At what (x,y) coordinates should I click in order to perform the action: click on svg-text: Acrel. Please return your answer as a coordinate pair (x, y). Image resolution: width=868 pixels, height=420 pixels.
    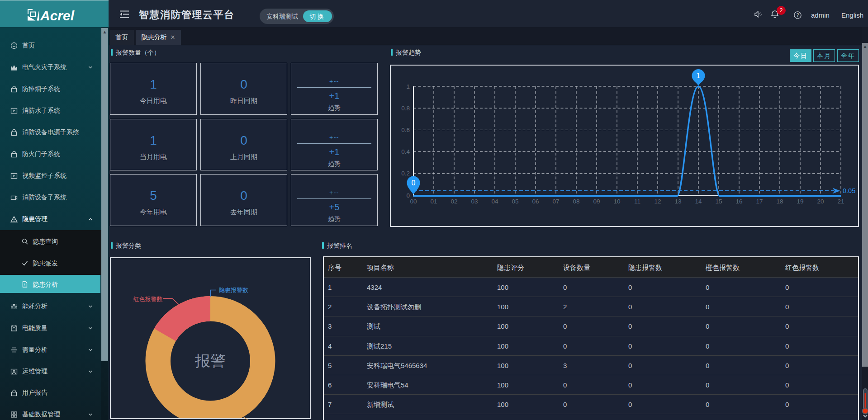
    Looking at the image, I should click on (57, 15).